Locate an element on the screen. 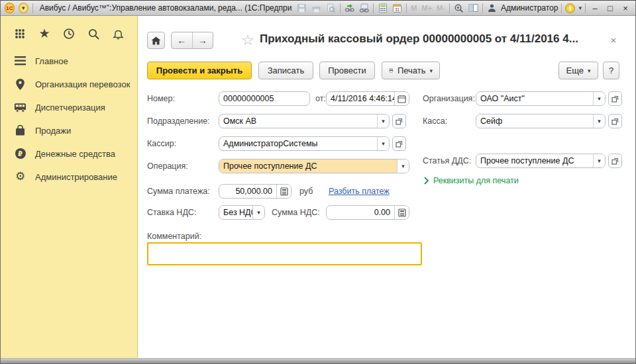 The image size is (636, 364). sidebar-item-main: Главное is located at coordinates (69, 61).